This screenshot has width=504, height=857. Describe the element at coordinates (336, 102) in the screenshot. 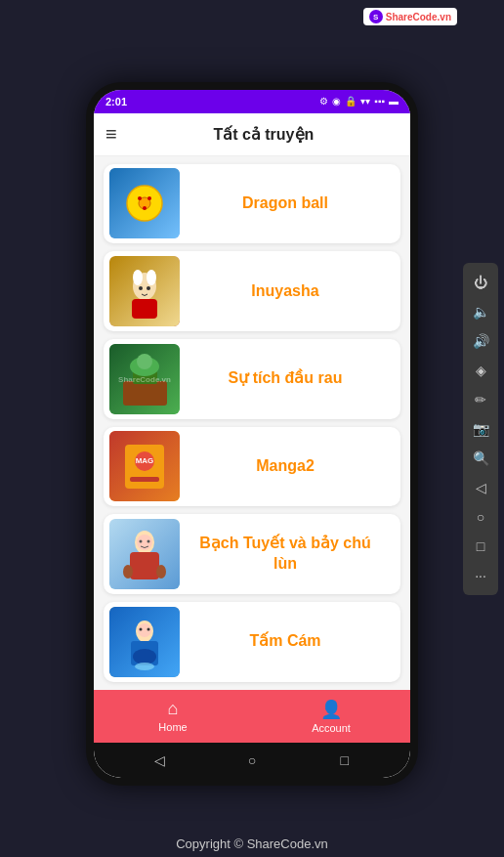

I see `location-icon: ◉` at that location.